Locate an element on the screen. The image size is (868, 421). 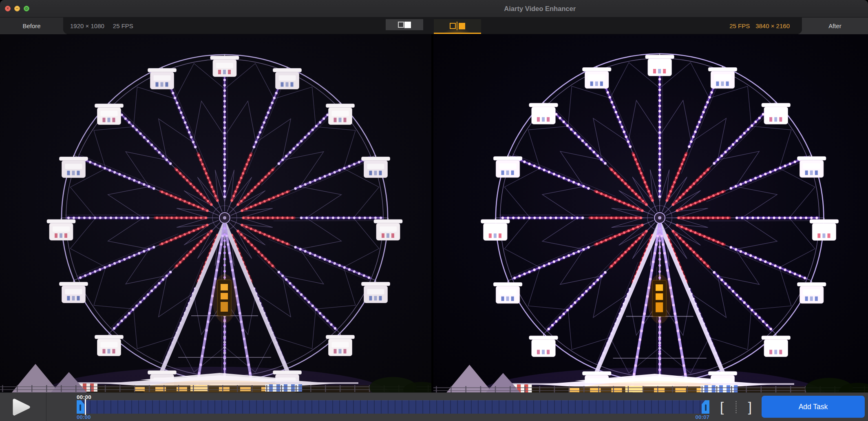
window-title: Aiarty Video Enhancer is located at coordinates (540, 9).